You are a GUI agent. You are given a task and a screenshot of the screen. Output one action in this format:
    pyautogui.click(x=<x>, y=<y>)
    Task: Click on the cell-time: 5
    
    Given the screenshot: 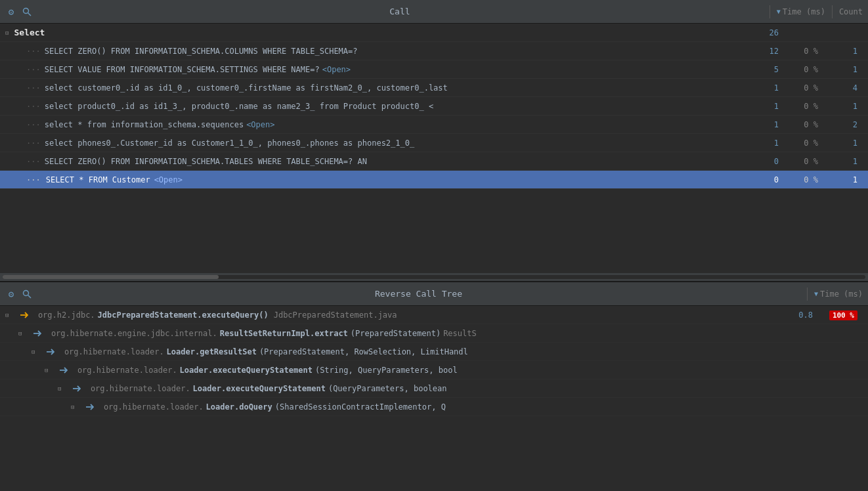 What is the action you would take?
    pyautogui.click(x=764, y=70)
    